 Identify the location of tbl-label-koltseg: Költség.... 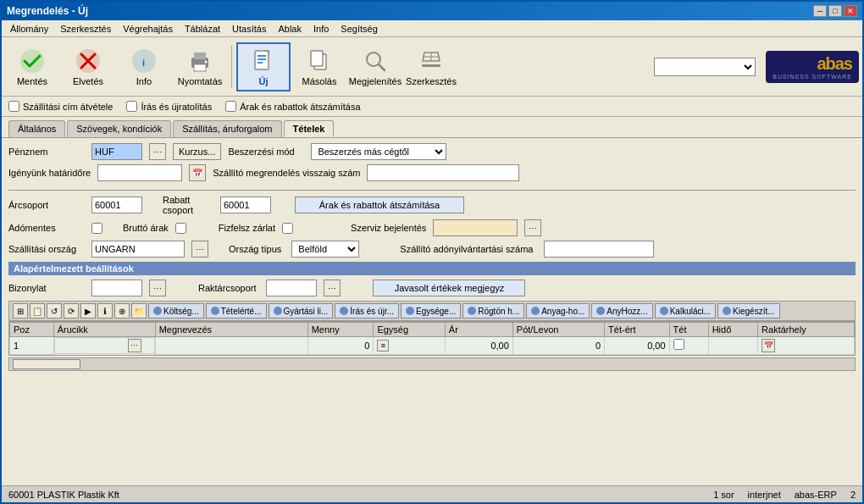
(176, 311).